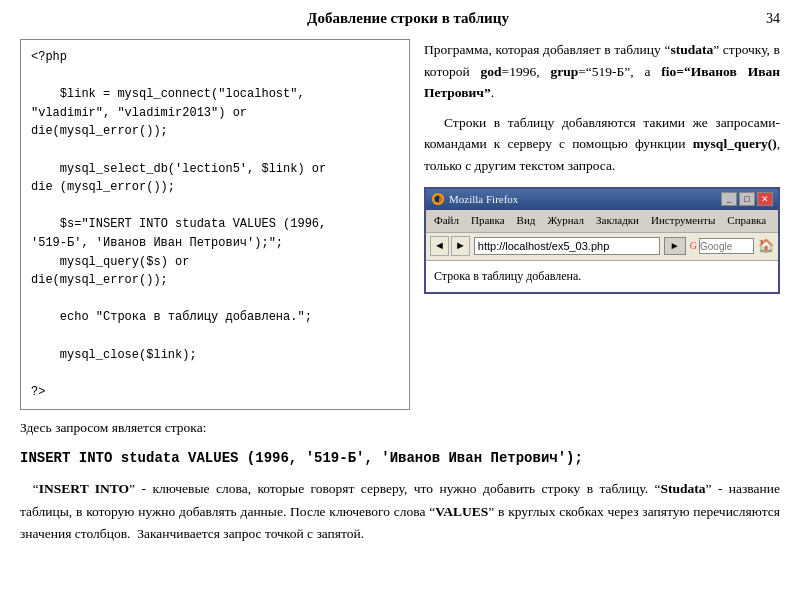 Image resolution: width=800 pixels, height=600 pixels. Describe the element at coordinates (747, 199) in the screenshot. I see `maximize-button: □` at that location.